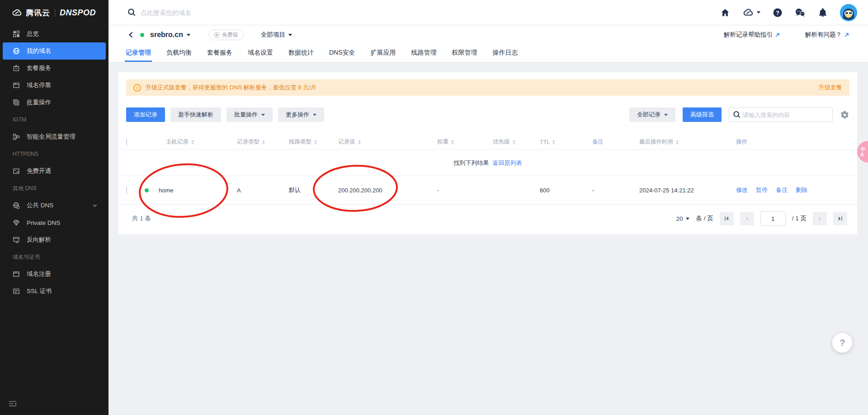 This screenshot has height=415, width=868. Describe the element at coordinates (54, 68) in the screenshot. I see `sidebar-item-plans: 套餐服务` at that location.